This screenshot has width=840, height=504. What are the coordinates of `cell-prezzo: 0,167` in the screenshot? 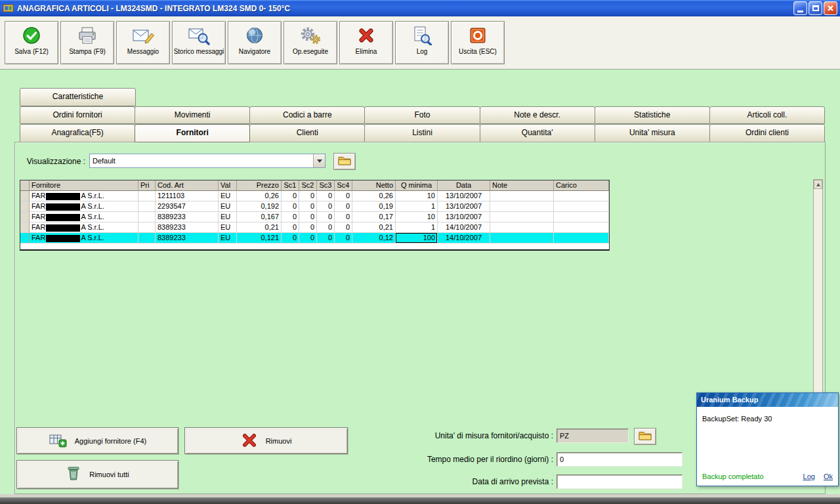 It's located at (259, 217).